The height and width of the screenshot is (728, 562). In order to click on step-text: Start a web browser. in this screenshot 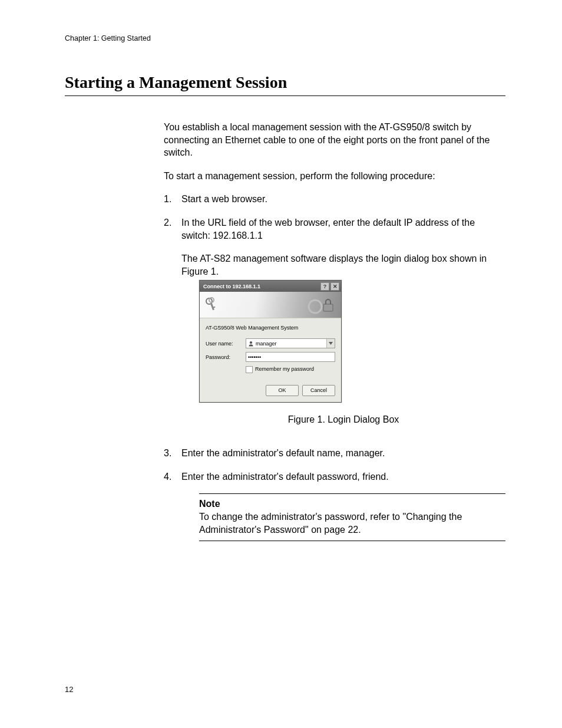, I will do `click(343, 199)`.